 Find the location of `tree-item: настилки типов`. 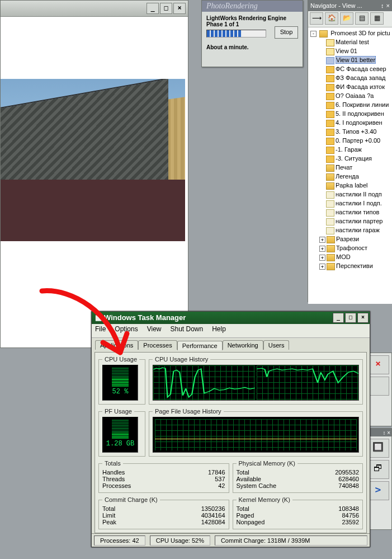

tree-item: настилки типов is located at coordinates (351, 212).